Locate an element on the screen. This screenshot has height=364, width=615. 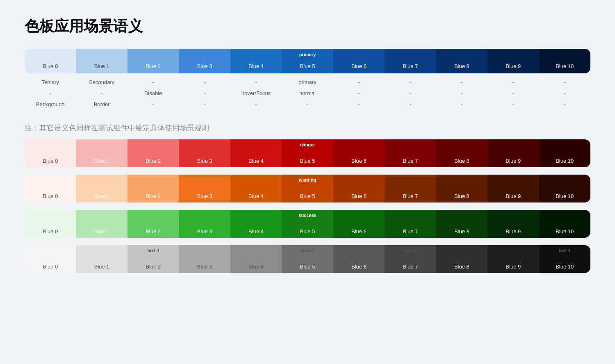
semantic-cell-1-5: normal is located at coordinates (308, 93).